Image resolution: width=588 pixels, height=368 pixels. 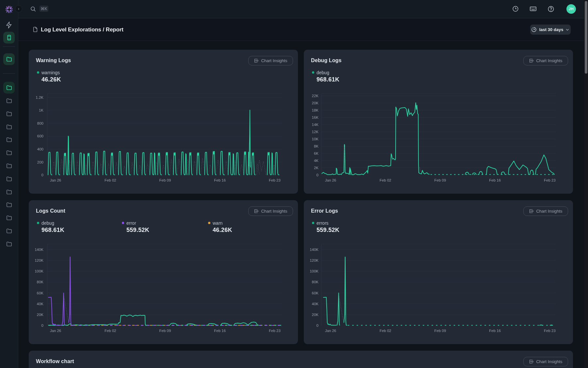 What do you see at coordinates (316, 110) in the screenshot?
I see `svg-text: 18K` at bounding box center [316, 110].